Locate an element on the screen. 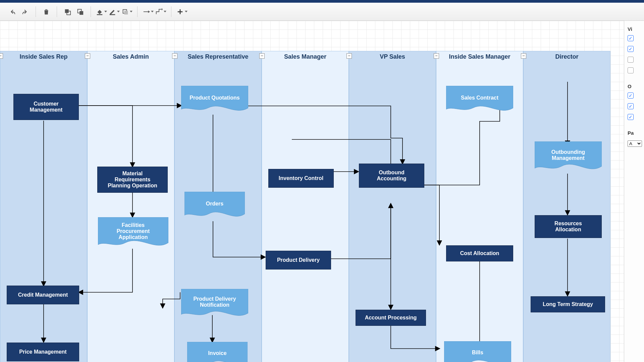 This screenshot has width=644, height=362. add-button is located at coordinates (182, 12).